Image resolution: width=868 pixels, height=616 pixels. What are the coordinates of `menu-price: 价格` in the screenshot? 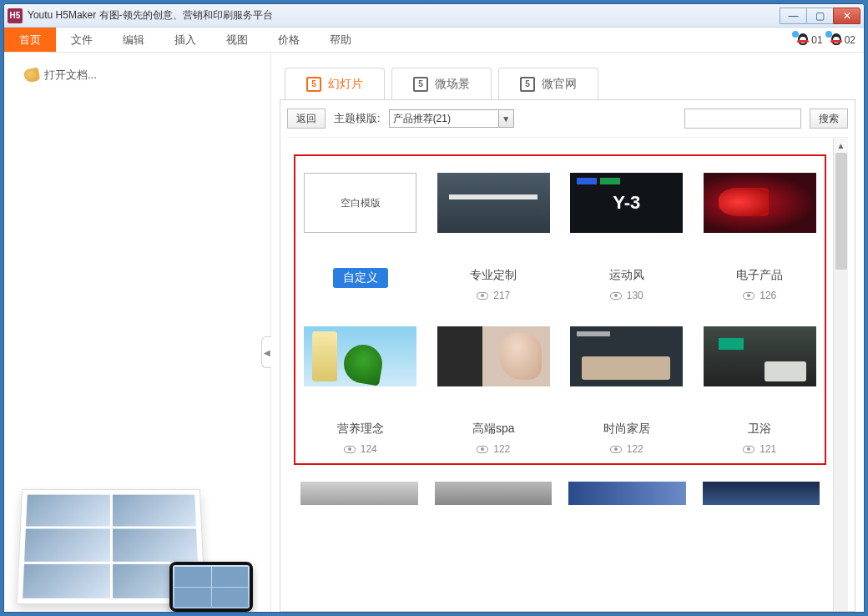 It's located at (289, 40).